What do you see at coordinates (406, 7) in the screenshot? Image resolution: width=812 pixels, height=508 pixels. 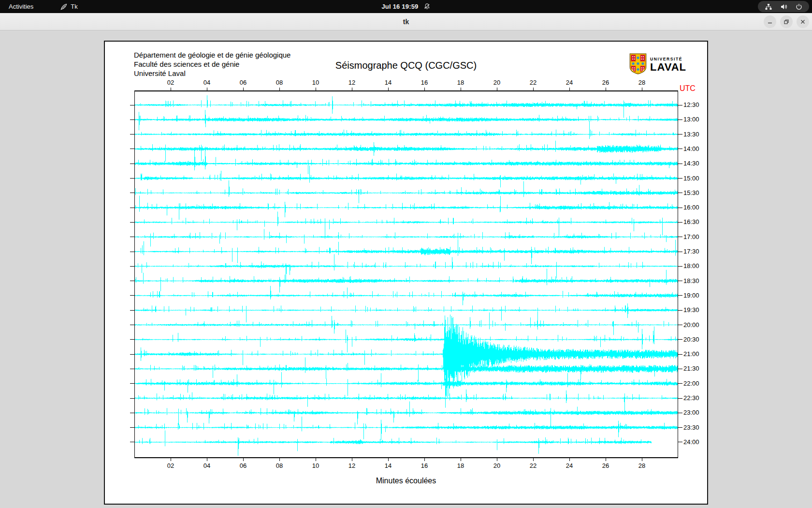 I see `top-bar: Activities Tk Jul 16 19:59` at bounding box center [406, 7].